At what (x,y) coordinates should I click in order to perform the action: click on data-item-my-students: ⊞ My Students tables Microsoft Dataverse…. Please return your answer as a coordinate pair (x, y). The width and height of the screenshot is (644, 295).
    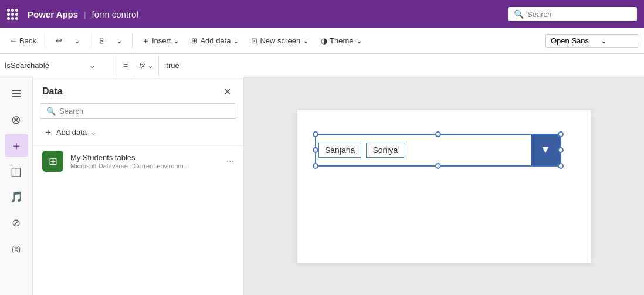
    Looking at the image, I should click on (138, 161).